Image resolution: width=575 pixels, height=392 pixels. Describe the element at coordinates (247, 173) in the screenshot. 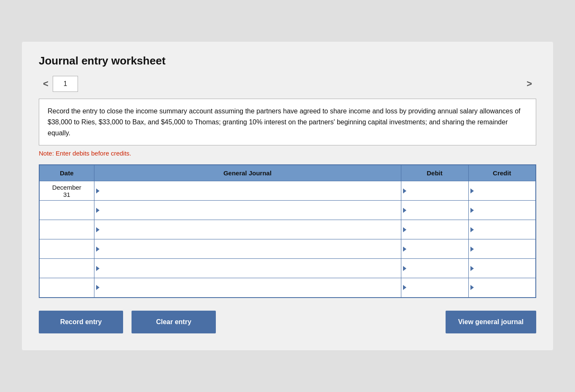

I see `col-header-journal: General Journal` at that location.